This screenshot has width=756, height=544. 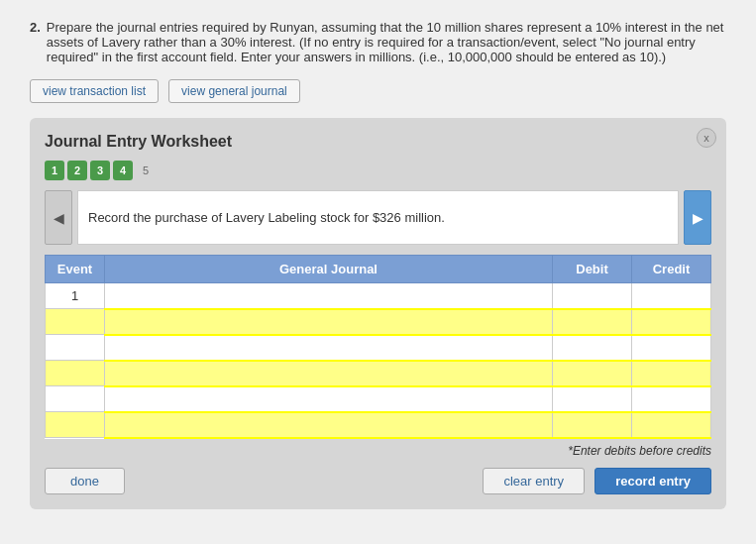 I want to click on enter-note: *Enter debits before credits, so click(x=378, y=451).